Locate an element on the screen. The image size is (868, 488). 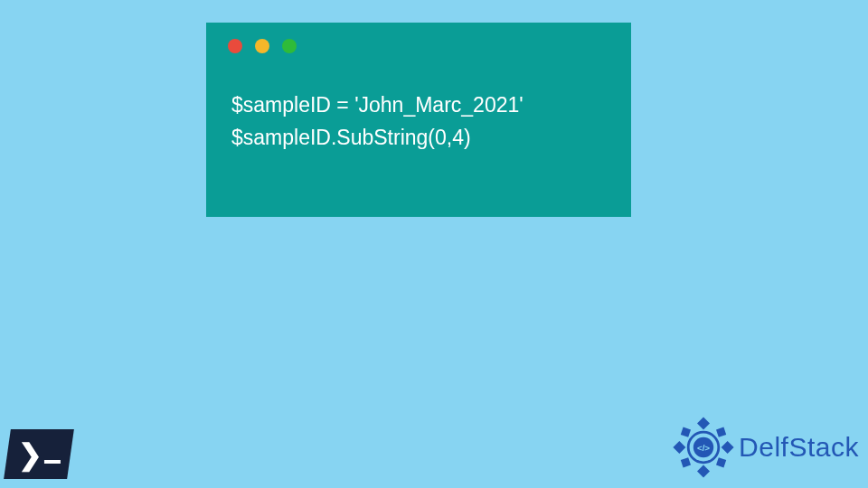
maximize-icon is located at coordinates (289, 46).